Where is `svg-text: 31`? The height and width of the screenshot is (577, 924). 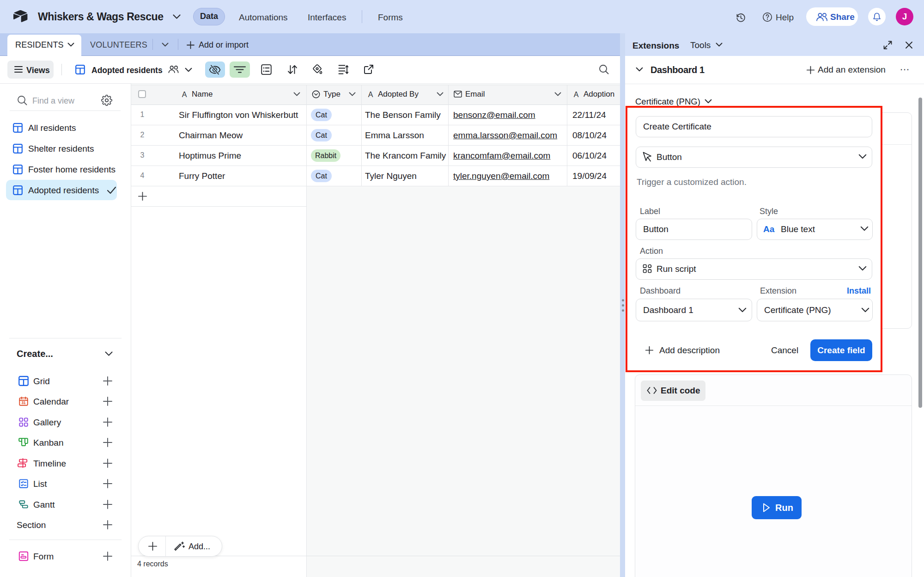
svg-text: 31 is located at coordinates (24, 403).